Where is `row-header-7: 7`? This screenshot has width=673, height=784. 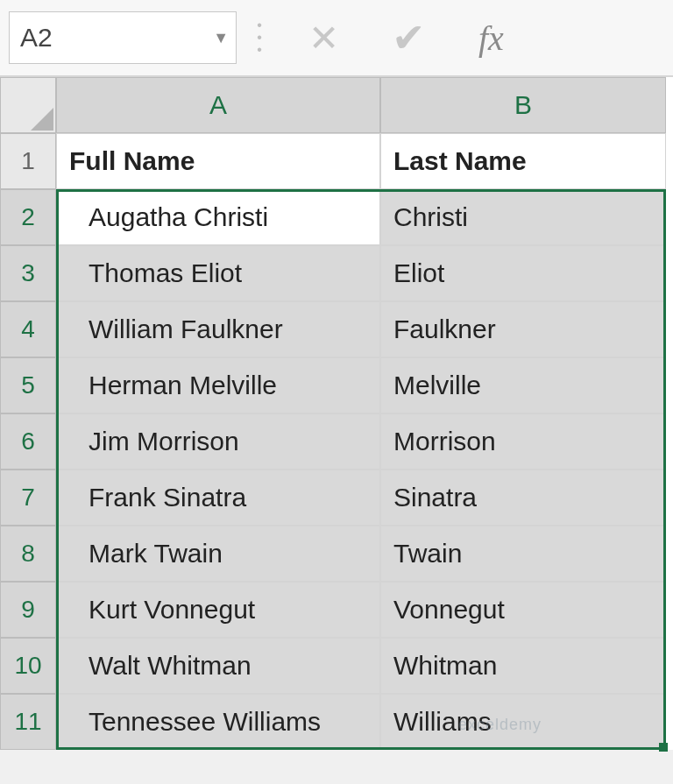
row-header-7: 7 is located at coordinates (28, 498).